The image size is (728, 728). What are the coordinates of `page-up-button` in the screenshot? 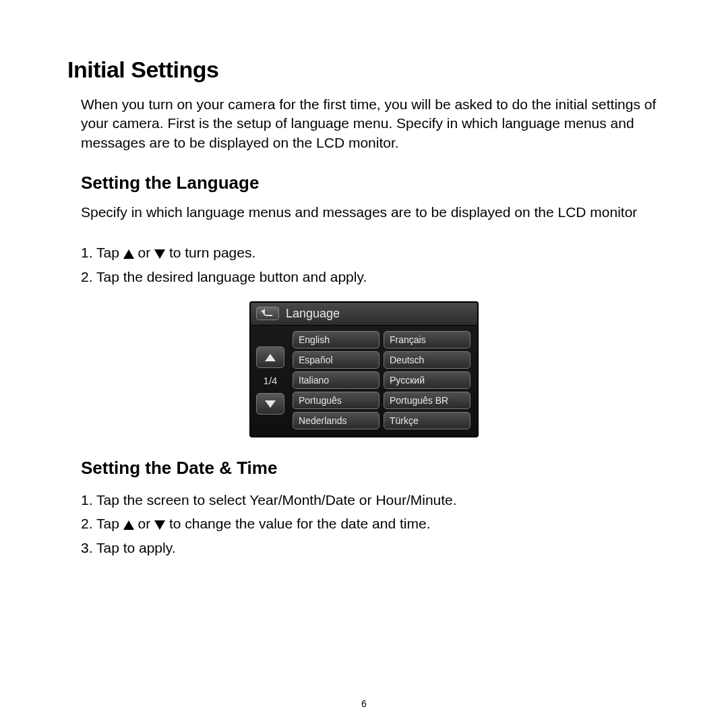 It's located at (270, 357).